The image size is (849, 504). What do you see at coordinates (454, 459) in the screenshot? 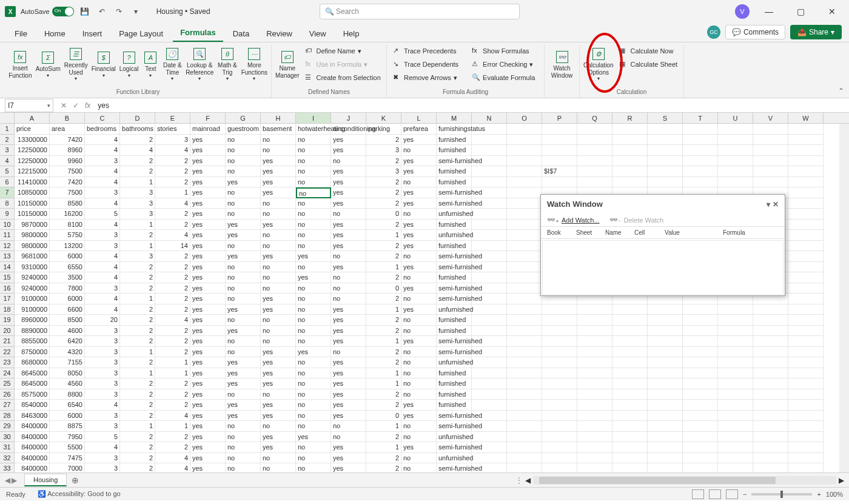
I see `cell: unfurnished` at bounding box center [454, 459].